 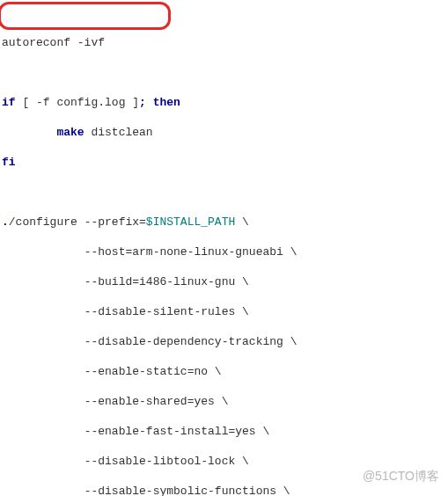 I want to click on code-line: --enable-shared=yes \, so click(x=225, y=401).